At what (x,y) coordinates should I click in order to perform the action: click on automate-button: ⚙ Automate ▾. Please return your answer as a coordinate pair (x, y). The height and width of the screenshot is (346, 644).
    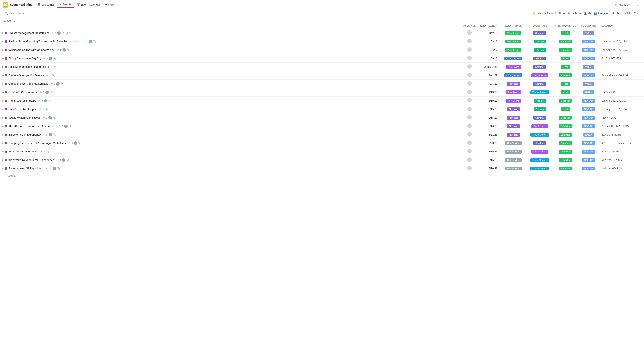
    Looking at the image, I should click on (622, 5).